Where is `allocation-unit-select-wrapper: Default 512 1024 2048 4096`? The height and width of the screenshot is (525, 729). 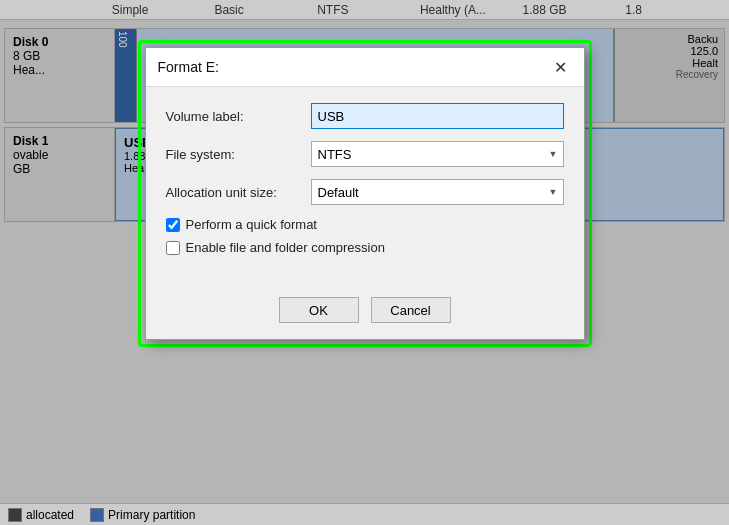 allocation-unit-select-wrapper: Default 512 1024 2048 4096 is located at coordinates (438, 192).